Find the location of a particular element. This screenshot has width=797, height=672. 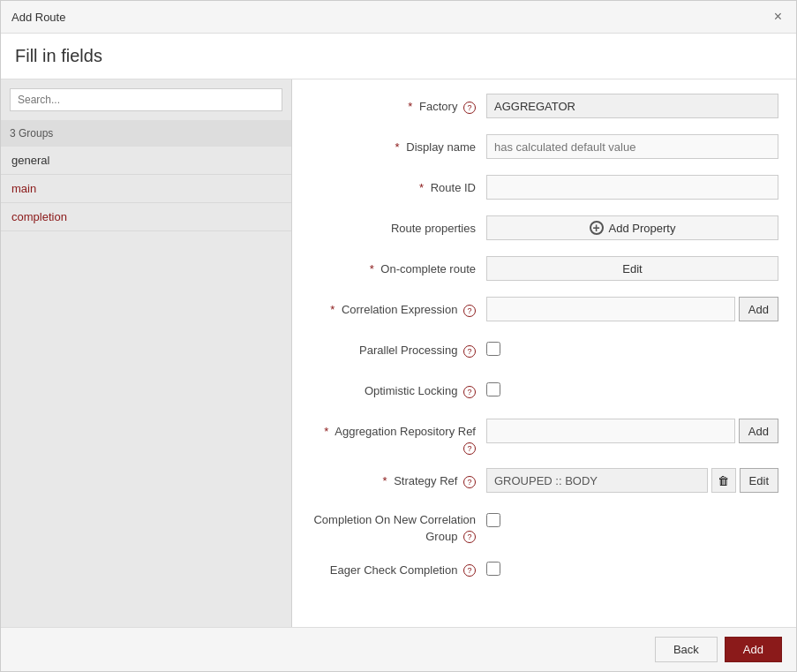

dialog-subtitle: Fill in fields is located at coordinates (399, 57).